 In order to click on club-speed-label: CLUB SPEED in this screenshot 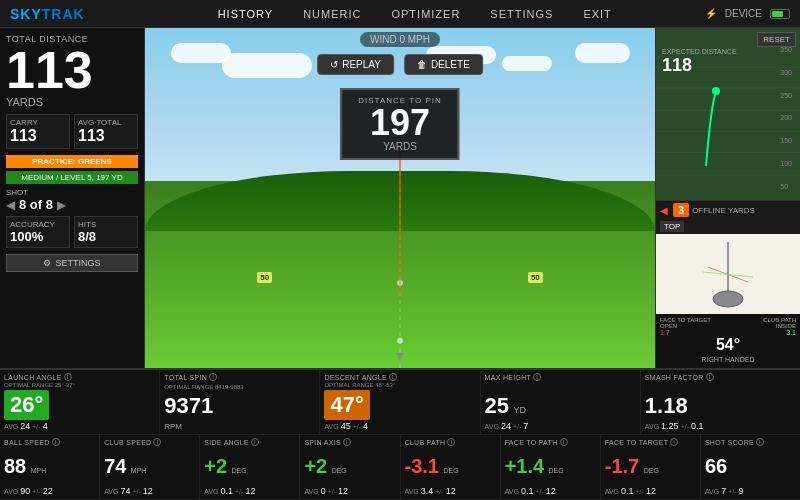, I will do `click(128, 442)`.